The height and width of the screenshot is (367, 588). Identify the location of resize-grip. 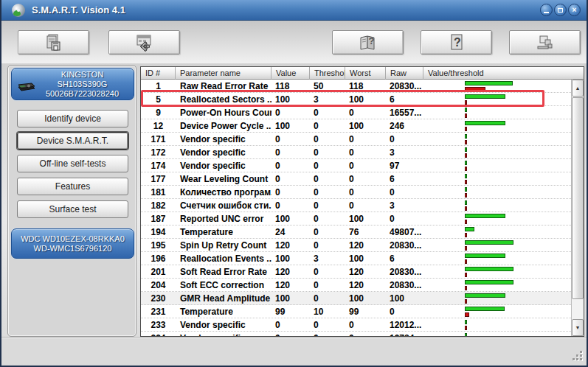
(577, 355).